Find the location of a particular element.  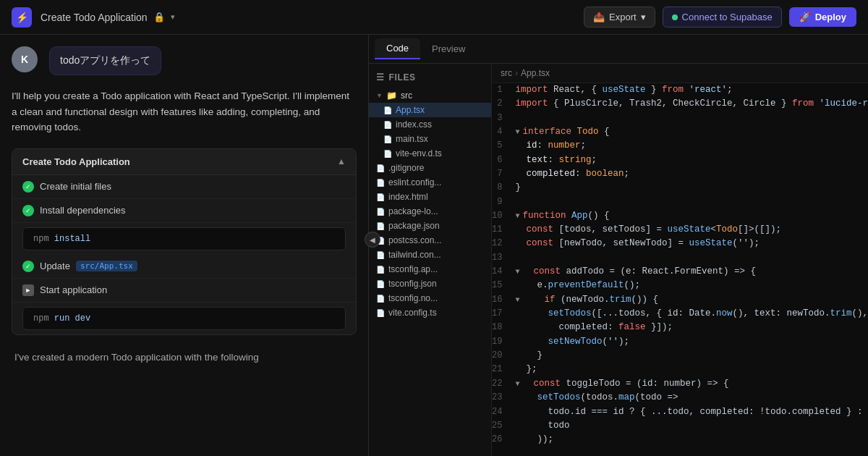

navbar-right: 📤 Export ▾ Connect to Supabase 🚀 Deploy is located at coordinates (720, 17).